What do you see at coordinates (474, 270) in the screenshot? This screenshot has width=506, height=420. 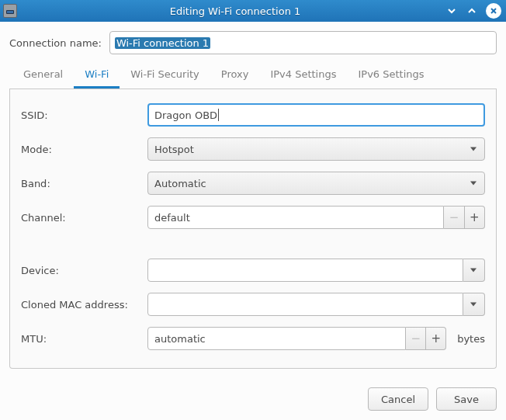 I see `device-dropdown-button` at bounding box center [474, 270].